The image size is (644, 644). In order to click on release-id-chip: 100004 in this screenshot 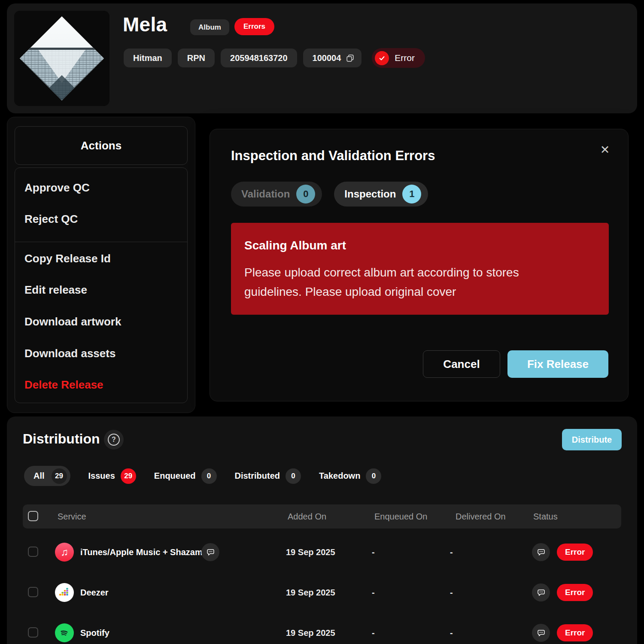, I will do `click(332, 58)`.